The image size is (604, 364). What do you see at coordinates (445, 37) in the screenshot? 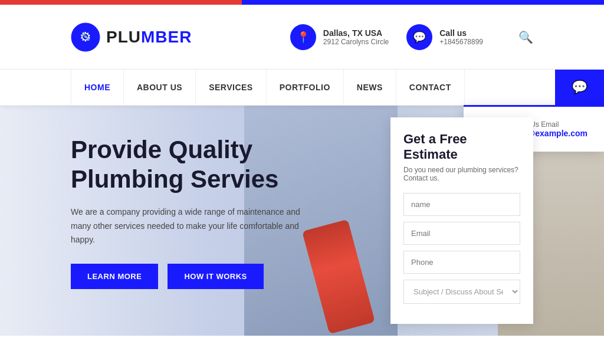
I see `phone-info: 💬 Call us +1845678899` at bounding box center [445, 37].